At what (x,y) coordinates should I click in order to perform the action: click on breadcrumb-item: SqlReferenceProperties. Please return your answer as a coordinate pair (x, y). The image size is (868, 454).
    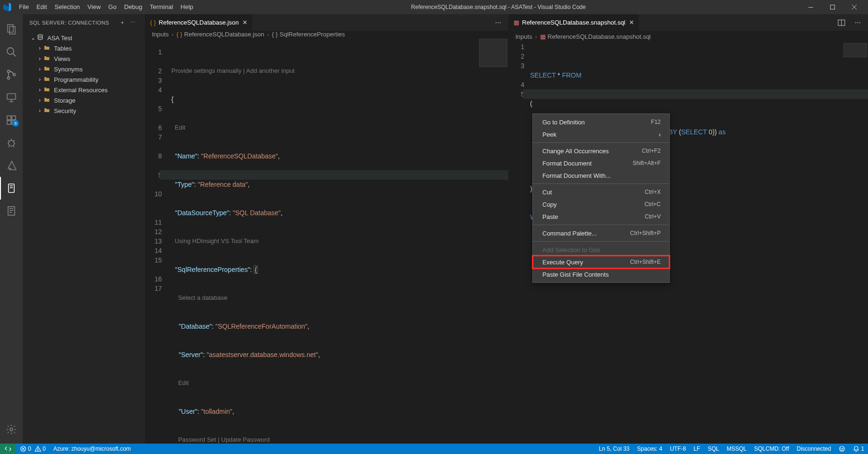
    Looking at the image, I should click on (312, 34).